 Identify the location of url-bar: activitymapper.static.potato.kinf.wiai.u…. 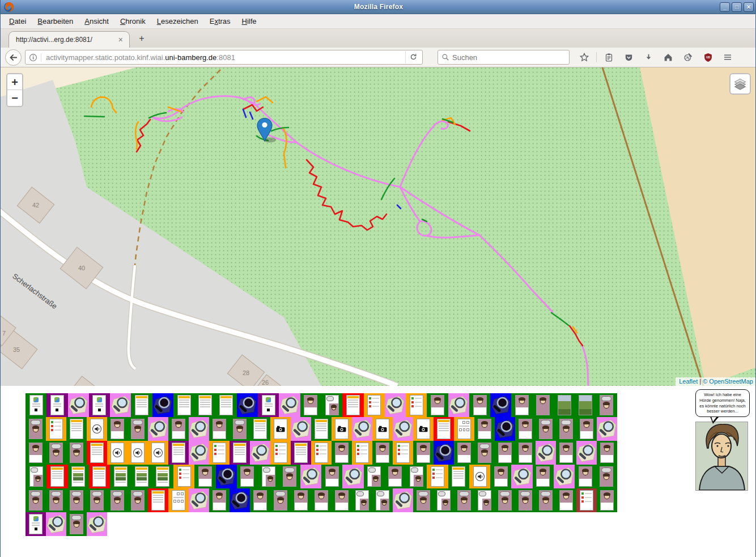
(224, 57).